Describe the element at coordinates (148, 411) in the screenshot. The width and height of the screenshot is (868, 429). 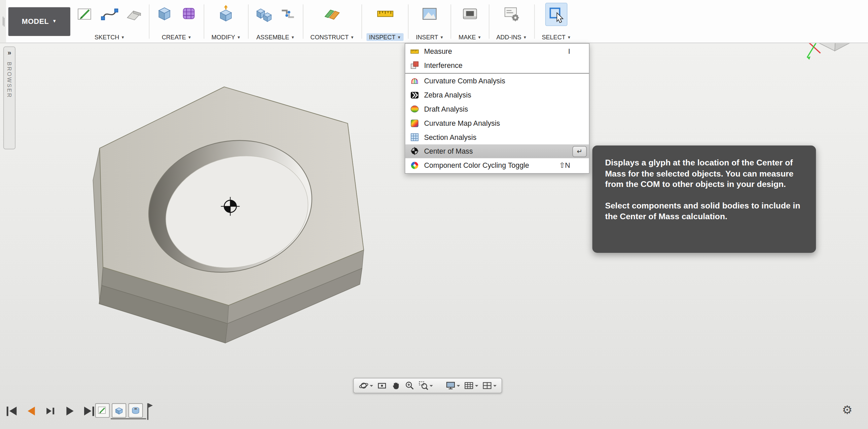
I see `timeline-position-marker` at that location.